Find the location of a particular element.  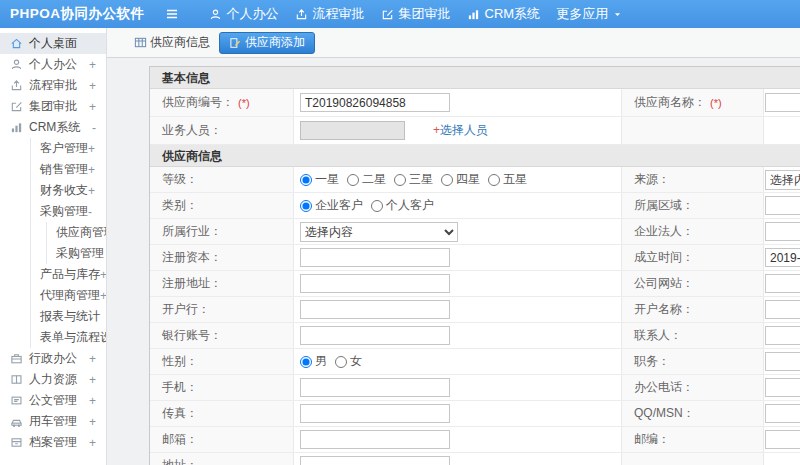

form-row-capital: 注册资本： 成立时间： is located at coordinates (475, 258).